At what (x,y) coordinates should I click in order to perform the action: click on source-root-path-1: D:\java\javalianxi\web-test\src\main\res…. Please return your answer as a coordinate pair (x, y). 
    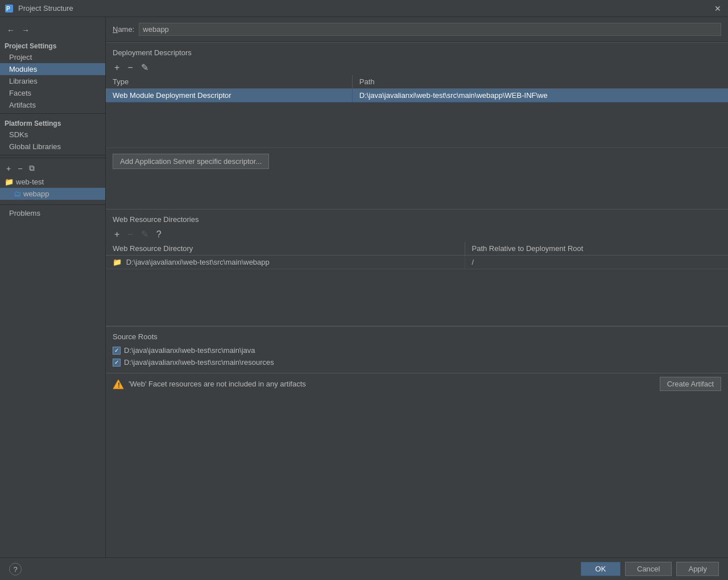
    Looking at the image, I should click on (199, 362).